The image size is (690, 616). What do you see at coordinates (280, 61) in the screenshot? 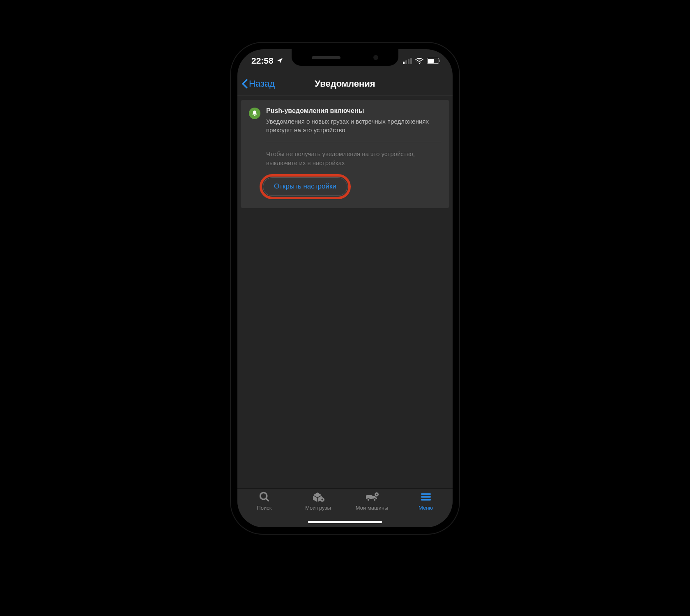
I see `location-icon` at bounding box center [280, 61].